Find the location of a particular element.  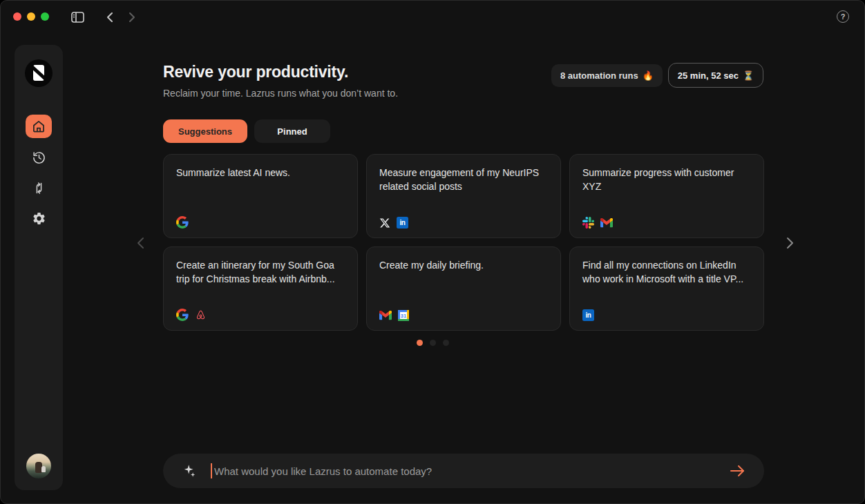

text-caret is located at coordinates (211, 471).